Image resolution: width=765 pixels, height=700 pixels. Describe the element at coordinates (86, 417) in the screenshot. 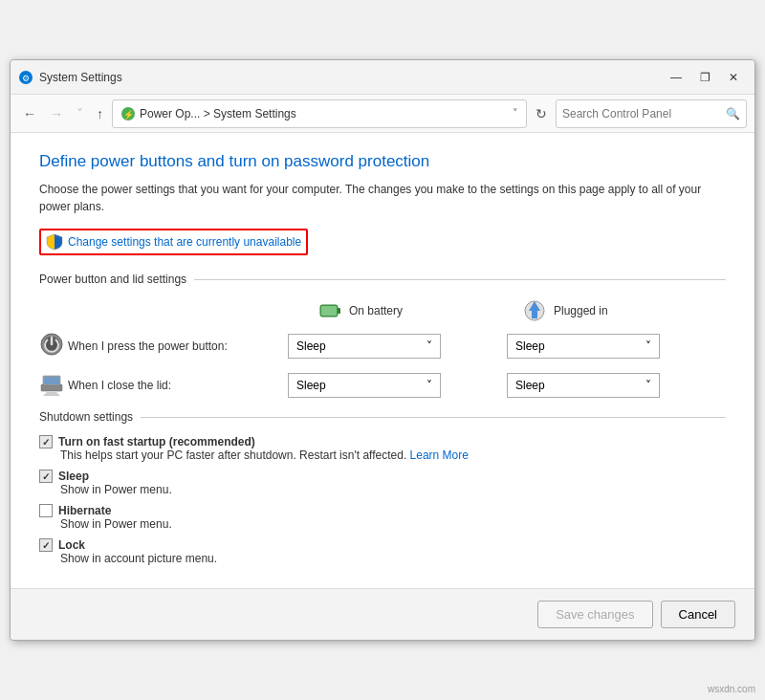

I see `shutdown-section-label: Shutdown settings` at that location.